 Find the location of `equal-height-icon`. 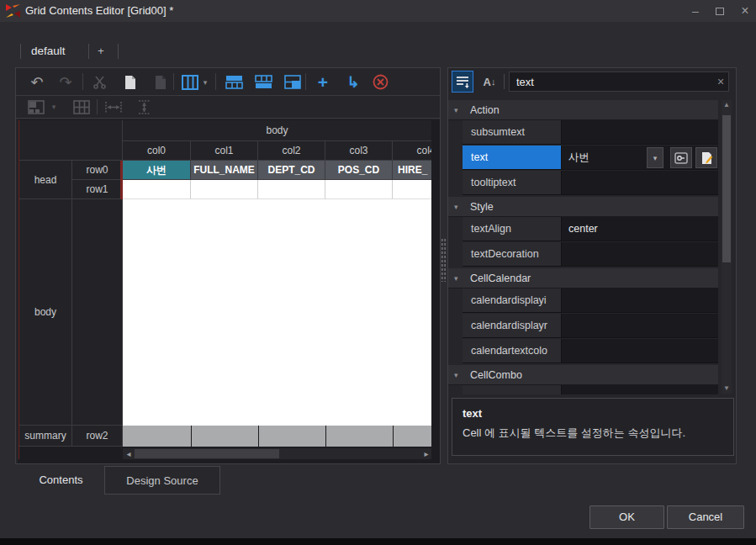

equal-height-icon is located at coordinates (144, 107).